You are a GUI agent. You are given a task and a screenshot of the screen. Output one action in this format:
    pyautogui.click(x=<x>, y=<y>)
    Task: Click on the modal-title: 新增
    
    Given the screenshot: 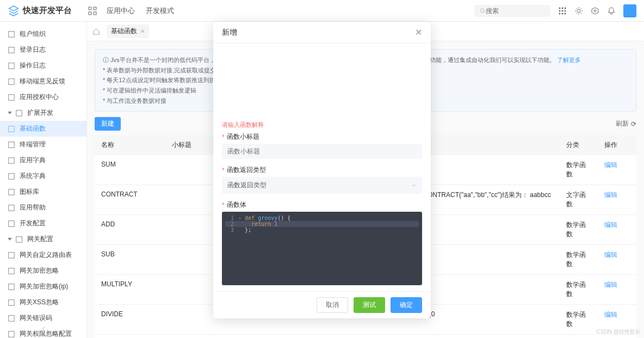 What is the action you would take?
    pyautogui.click(x=230, y=33)
    